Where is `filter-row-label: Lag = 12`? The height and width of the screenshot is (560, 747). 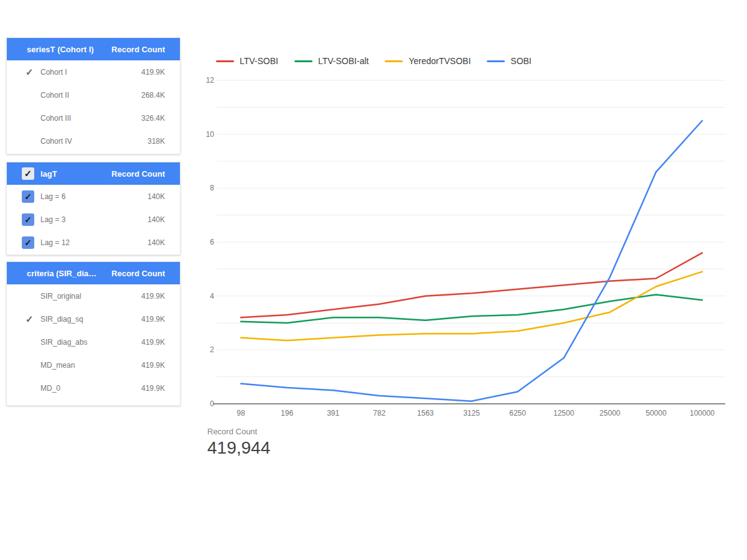
filter-row-label: Lag = 12 is located at coordinates (55, 243).